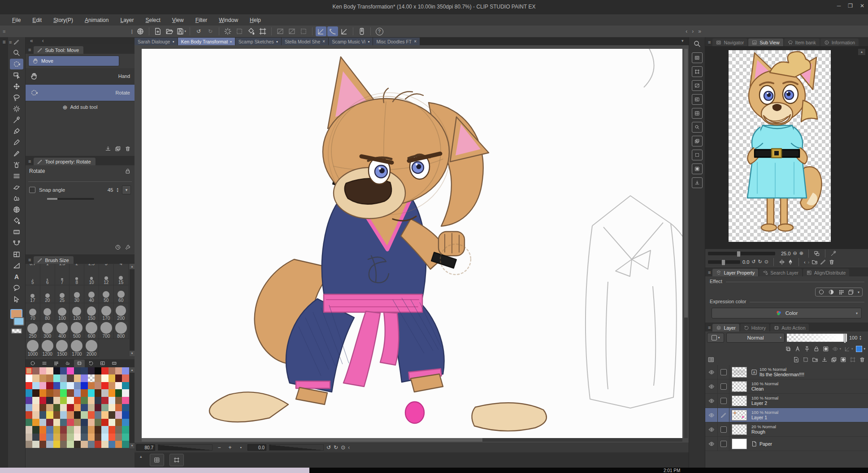  Describe the element at coordinates (71, 199) in the screenshot. I see `snap-angle-slider` at that location.